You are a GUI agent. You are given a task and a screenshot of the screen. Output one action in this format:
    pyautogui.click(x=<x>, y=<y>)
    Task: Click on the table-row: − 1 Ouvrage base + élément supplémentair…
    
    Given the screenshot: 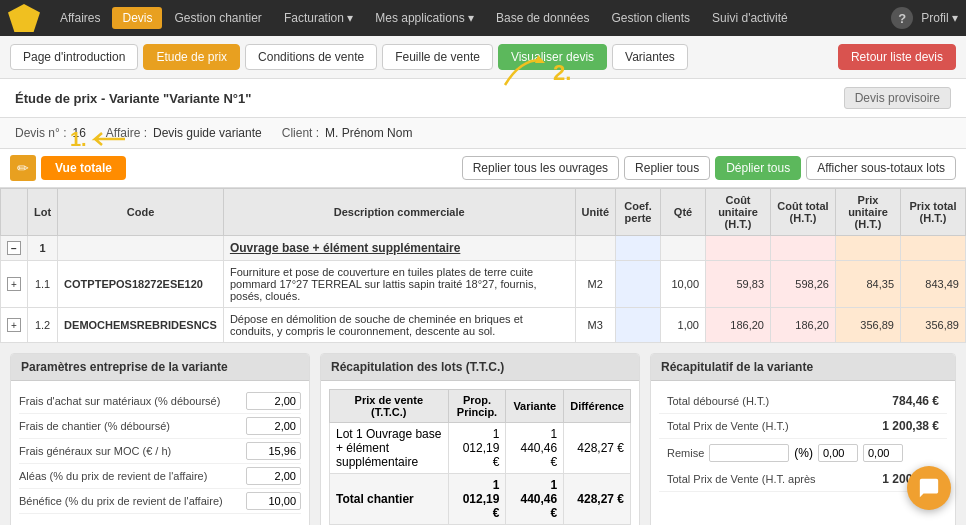 What is the action you would take?
    pyautogui.click(x=484, y=248)
    